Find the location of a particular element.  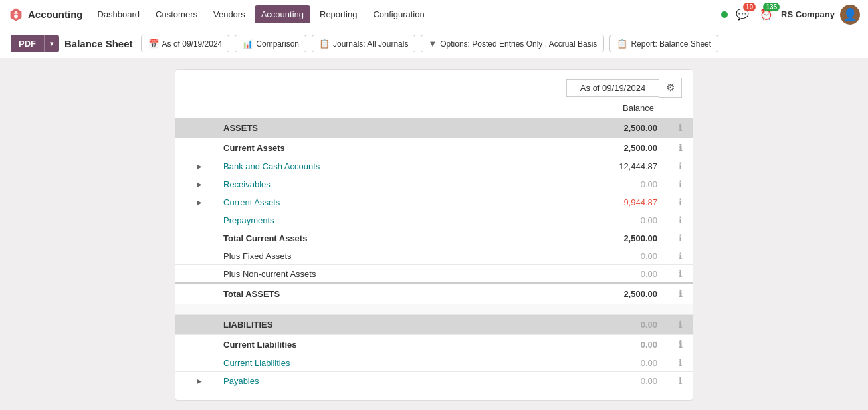

payables-info-icon: ℹ is located at coordinates (681, 381).